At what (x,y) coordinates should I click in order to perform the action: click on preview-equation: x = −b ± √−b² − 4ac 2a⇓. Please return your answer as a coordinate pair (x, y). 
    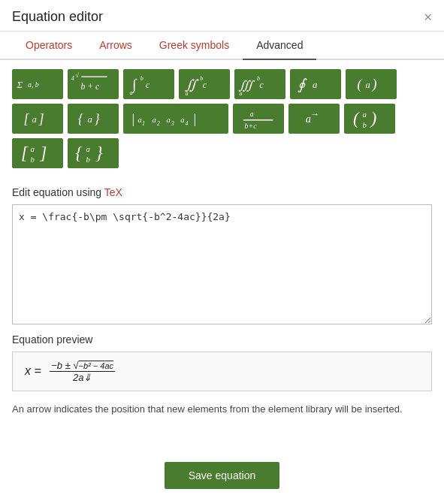
    Looking at the image, I should click on (71, 371).